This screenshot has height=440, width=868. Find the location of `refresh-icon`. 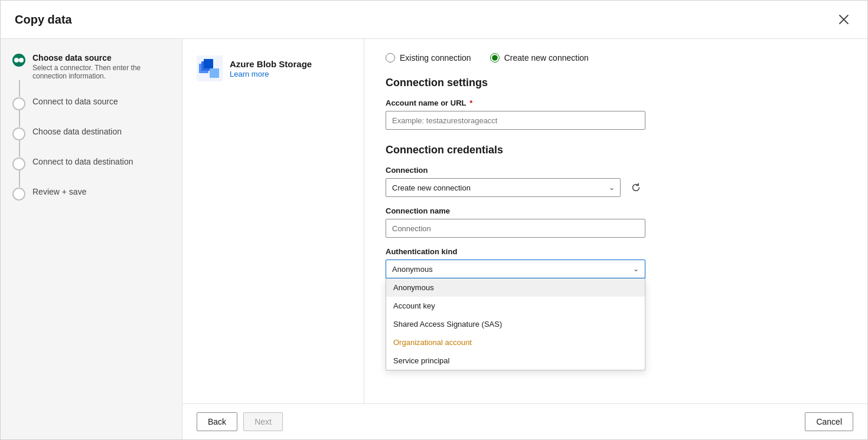

refresh-icon is located at coordinates (636, 188).